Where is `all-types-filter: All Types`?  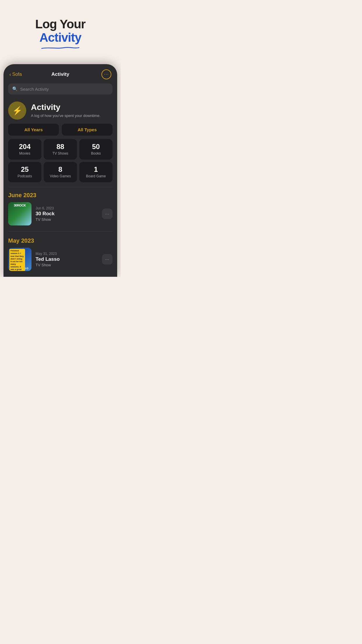
all-types-filter: All Types is located at coordinates (87, 130).